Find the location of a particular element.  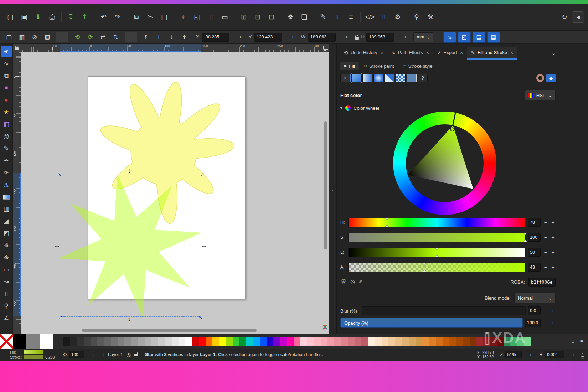

rotate-cw-button: ⟳ is located at coordinates (90, 37).